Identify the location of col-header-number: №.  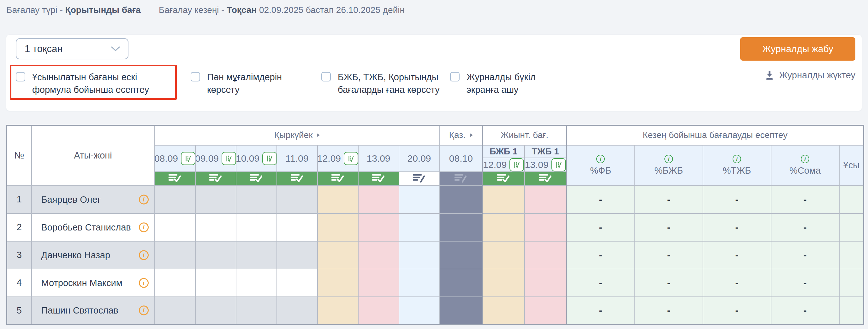
(20, 156).